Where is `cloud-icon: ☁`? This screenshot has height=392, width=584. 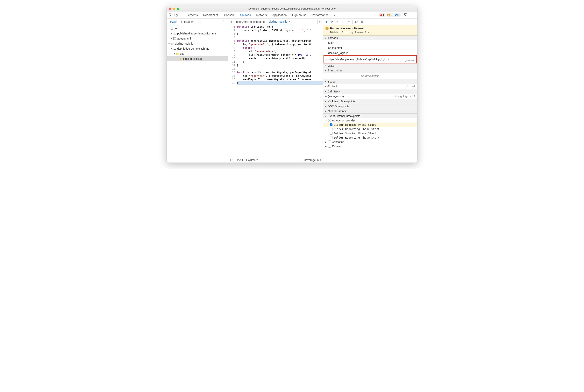
cloud-icon: ☁ is located at coordinates (175, 49).